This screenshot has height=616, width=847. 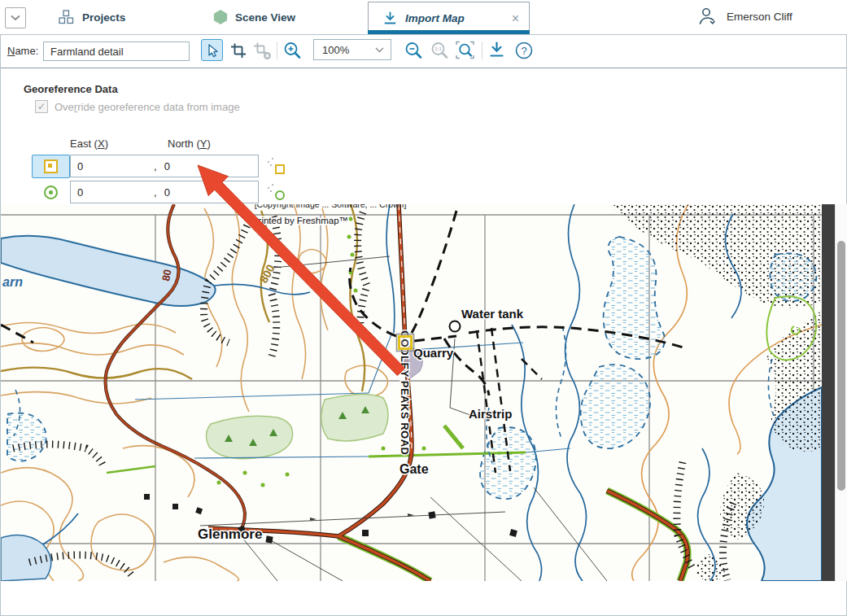 I want to click on chevron-down-icon, so click(x=15, y=18).